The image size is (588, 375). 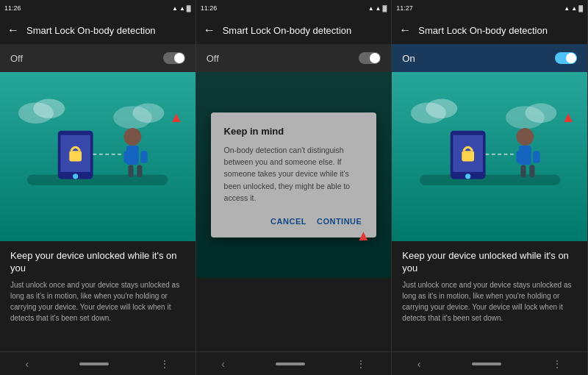 I want to click on content-middle, so click(x=294, y=315).